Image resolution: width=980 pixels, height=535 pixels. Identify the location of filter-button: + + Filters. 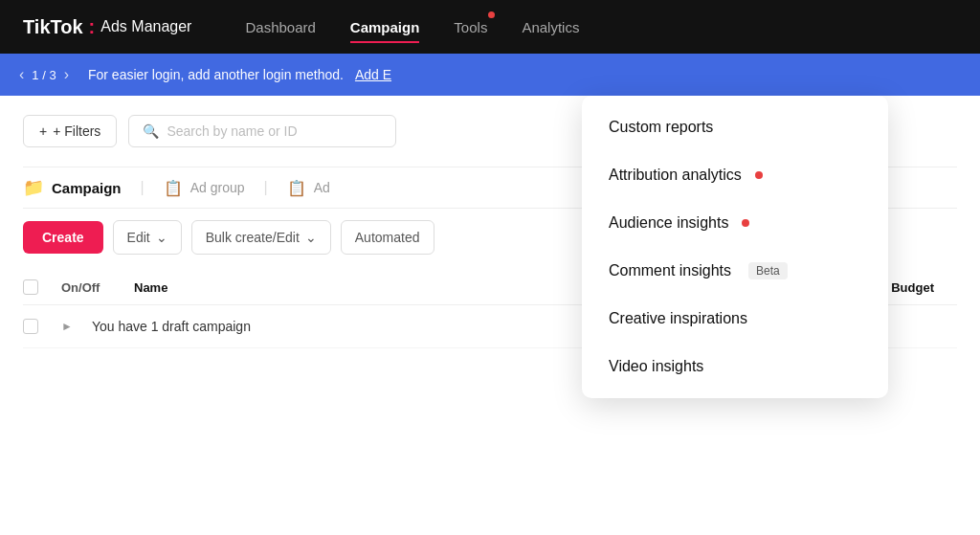
(70, 131).